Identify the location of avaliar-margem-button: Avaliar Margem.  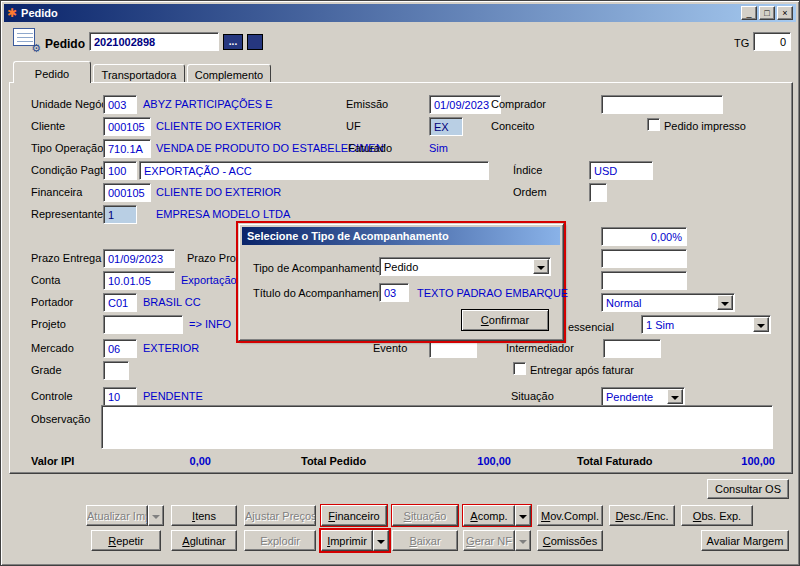
(745, 540).